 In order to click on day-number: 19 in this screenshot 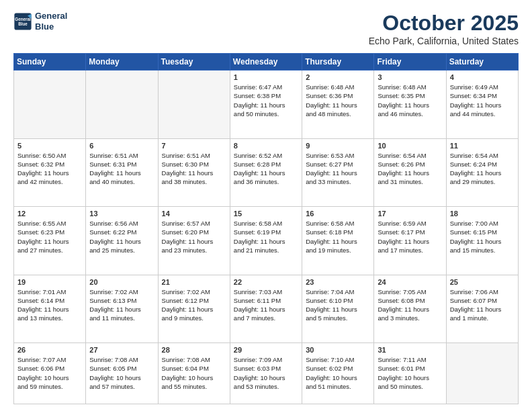, I will do `click(50, 282)`.